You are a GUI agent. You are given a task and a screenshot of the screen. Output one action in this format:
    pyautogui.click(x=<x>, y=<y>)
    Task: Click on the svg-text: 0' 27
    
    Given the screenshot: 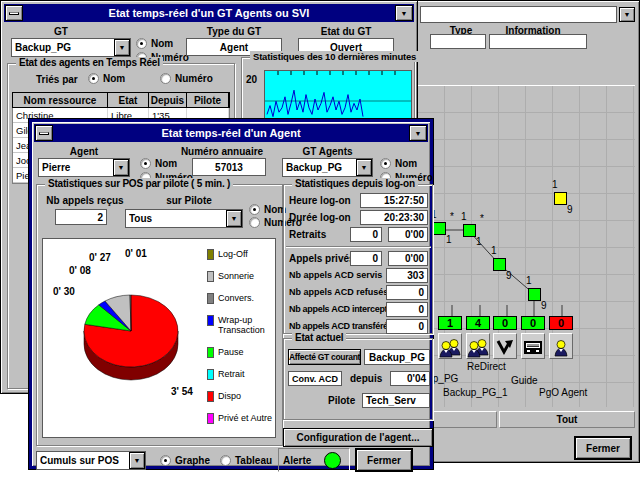 What is the action you would take?
    pyautogui.click(x=100, y=258)
    